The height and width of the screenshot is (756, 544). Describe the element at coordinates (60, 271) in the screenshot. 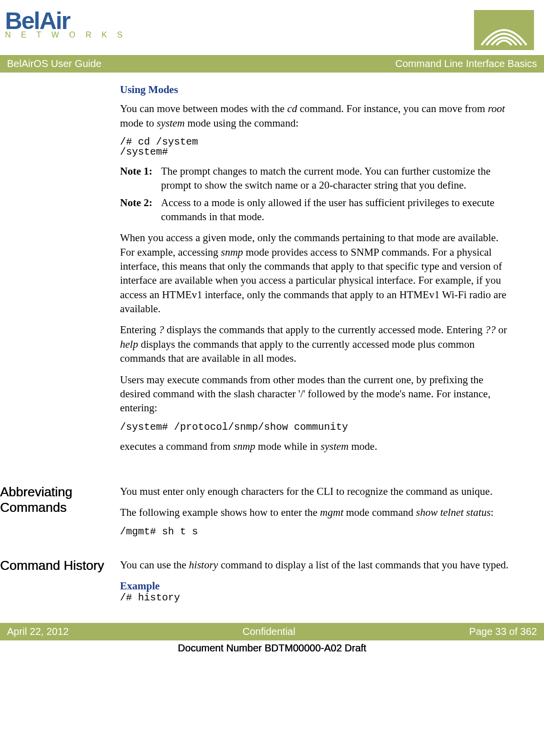

I see `sidebar-column` at that location.